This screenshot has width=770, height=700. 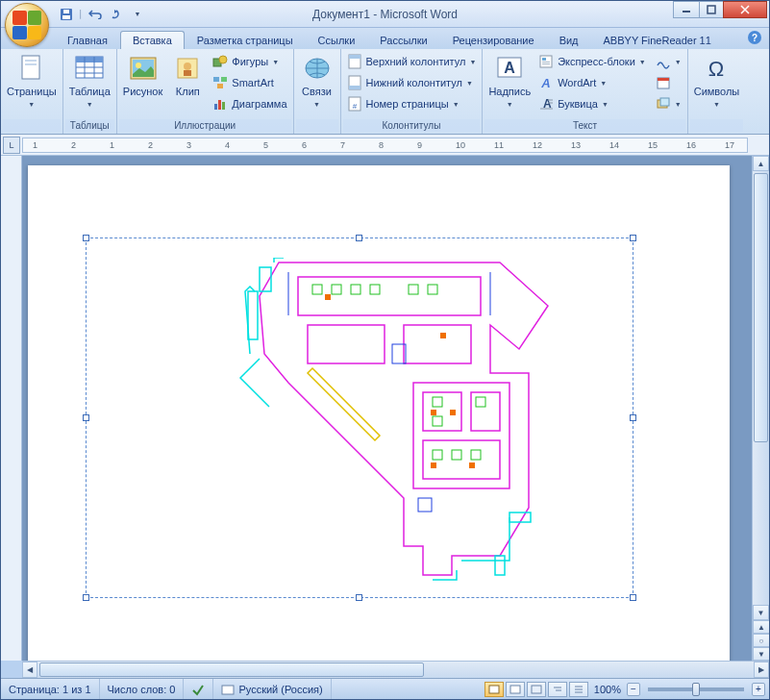 I want to click on pagenum-button: # Номер страницы ▼, so click(x=411, y=104).